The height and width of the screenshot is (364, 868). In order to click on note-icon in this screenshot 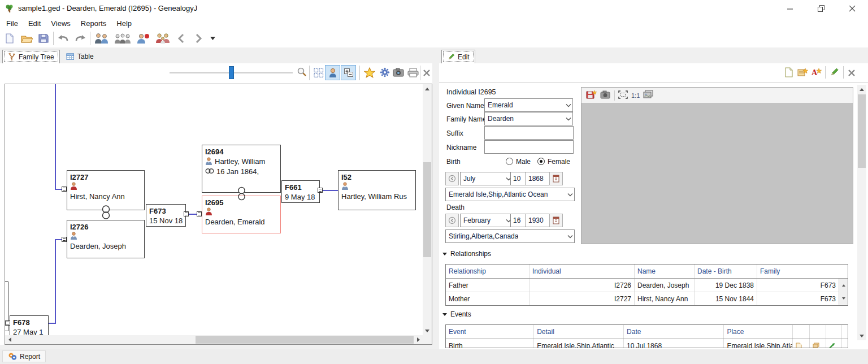, I will do `click(801, 344)`.